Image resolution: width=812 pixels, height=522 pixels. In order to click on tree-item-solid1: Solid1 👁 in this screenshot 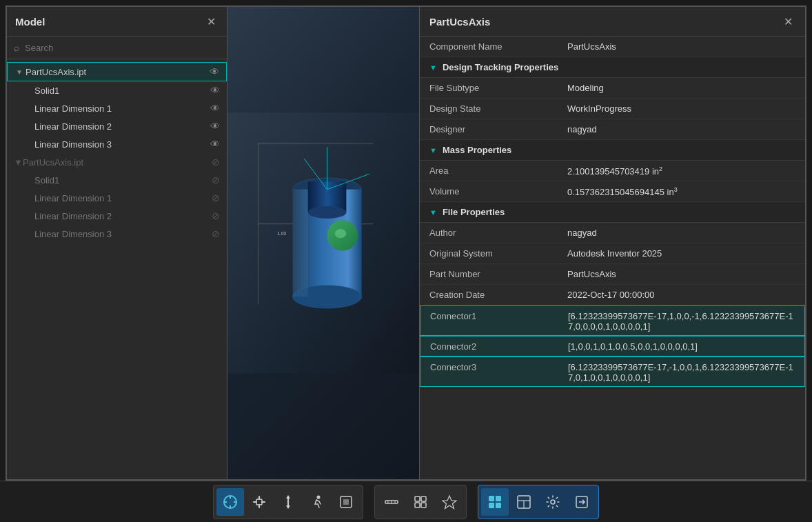, I will do `click(127, 90)`.